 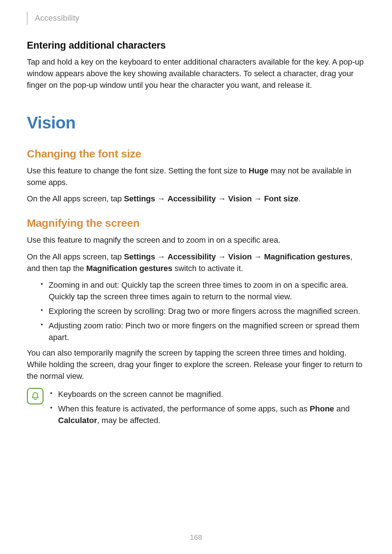 What do you see at coordinates (196, 154) in the screenshot?
I see `subsection-heading: Changing the font size` at bounding box center [196, 154].